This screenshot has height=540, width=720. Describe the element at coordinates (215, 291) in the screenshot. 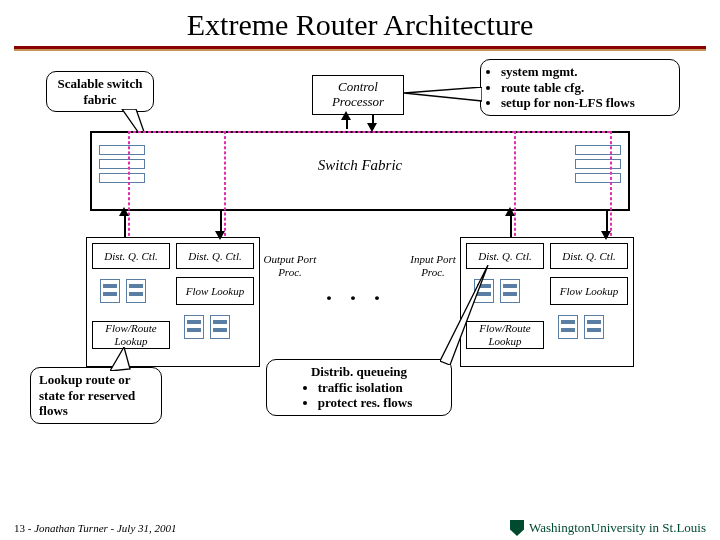

I see `left-flowlookup: Flow Lookup` at that location.